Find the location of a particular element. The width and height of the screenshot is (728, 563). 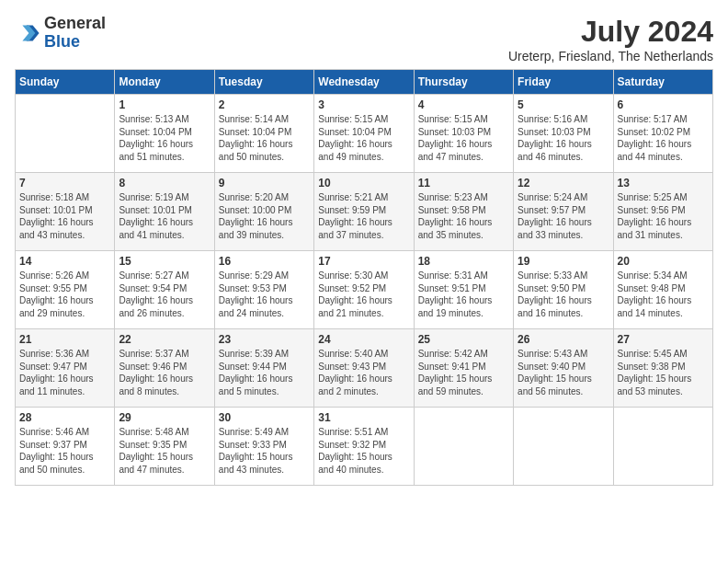

logo-blue-label: Blue is located at coordinates (75, 42).